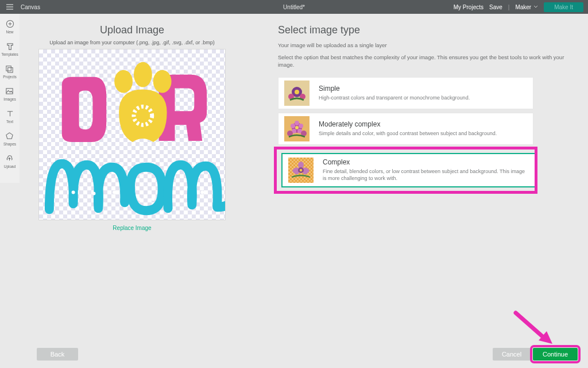  What do you see at coordinates (512, 354) in the screenshot?
I see `cancel-button: Cancel` at bounding box center [512, 354].